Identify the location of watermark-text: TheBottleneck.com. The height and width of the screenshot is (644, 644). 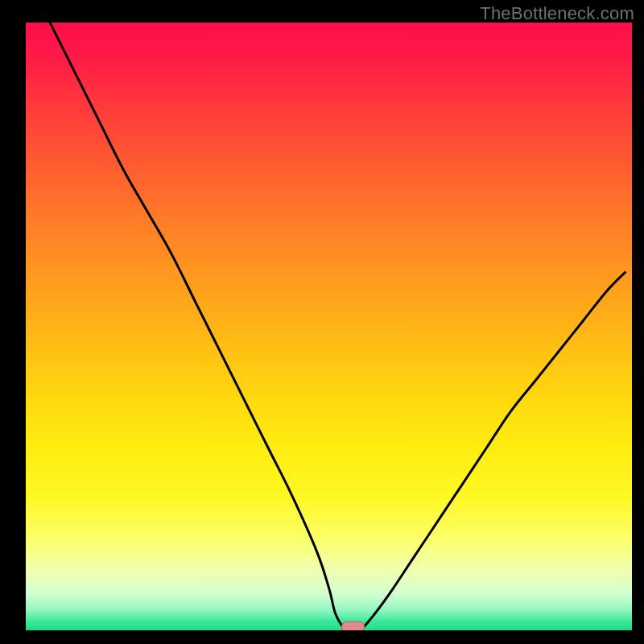
(557, 14).